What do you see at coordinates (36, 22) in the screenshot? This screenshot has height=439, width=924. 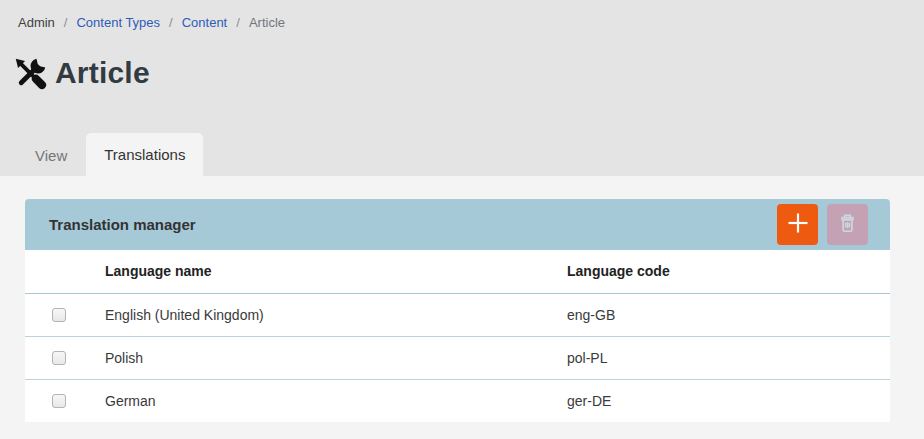 I see `breadcrumb-item-admin: Admin` at bounding box center [36, 22].